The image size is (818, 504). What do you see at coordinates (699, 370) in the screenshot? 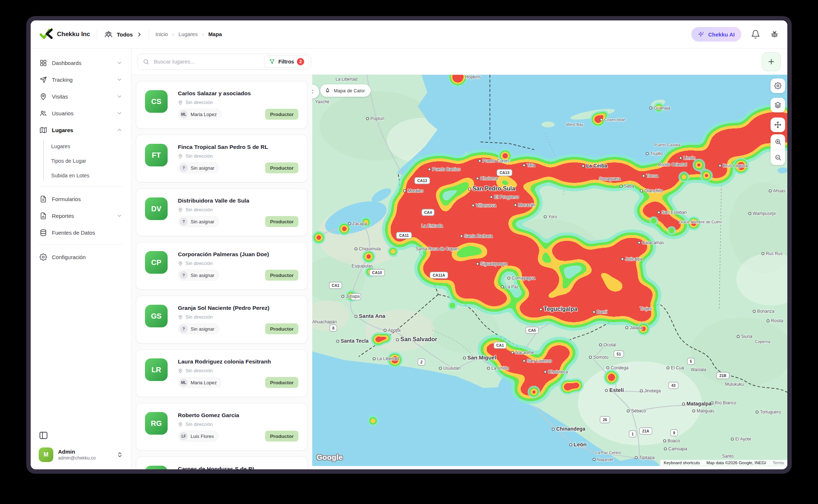
I see `svg-text: Waslala` at bounding box center [699, 370].